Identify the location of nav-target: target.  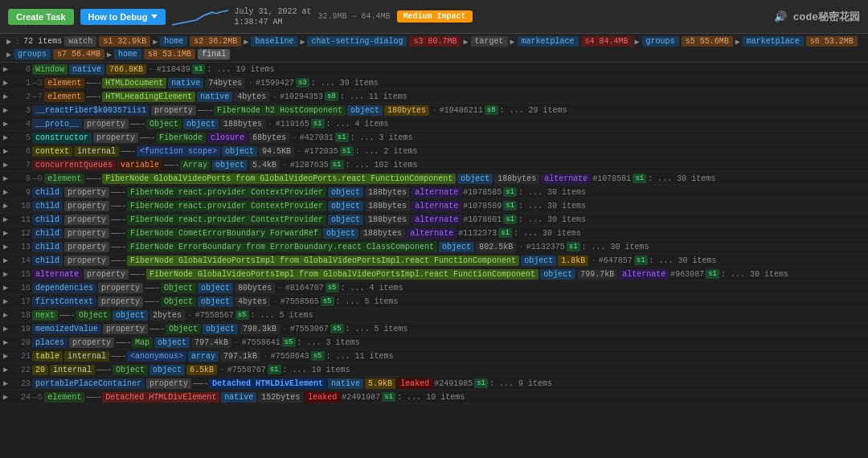
(489, 42).